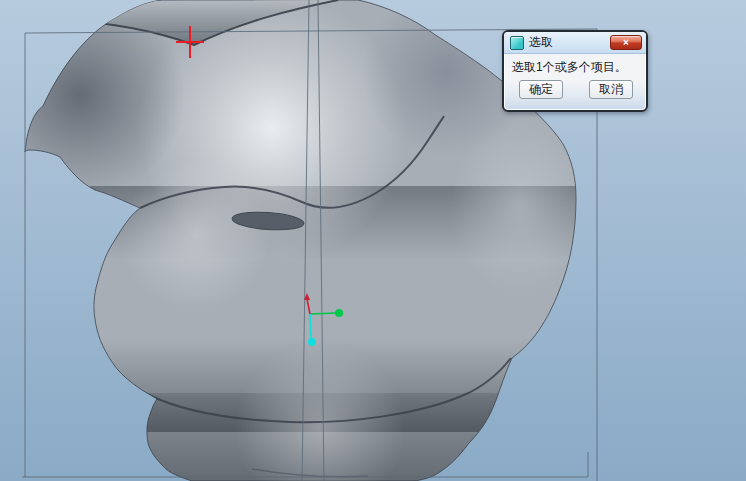 The width and height of the screenshot is (746, 481). What do you see at coordinates (626, 42) in the screenshot?
I see `close-icon: ×` at bounding box center [626, 42].